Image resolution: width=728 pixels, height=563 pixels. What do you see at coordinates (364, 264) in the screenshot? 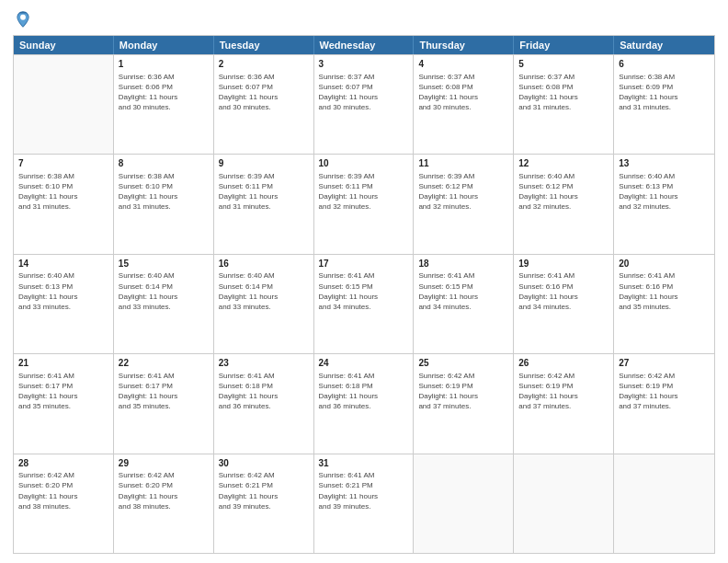
I see `day-number: 17` at bounding box center [364, 264].